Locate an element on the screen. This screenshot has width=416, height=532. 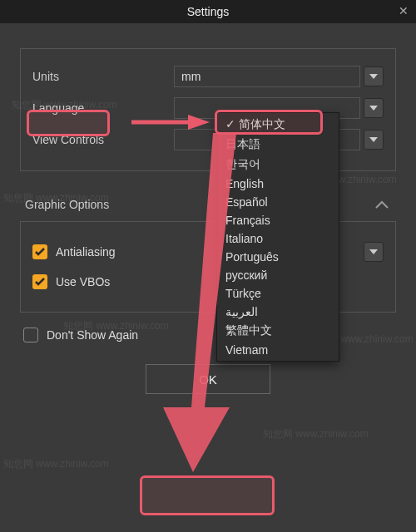
row-units: Units mm is located at coordinates (208, 76).